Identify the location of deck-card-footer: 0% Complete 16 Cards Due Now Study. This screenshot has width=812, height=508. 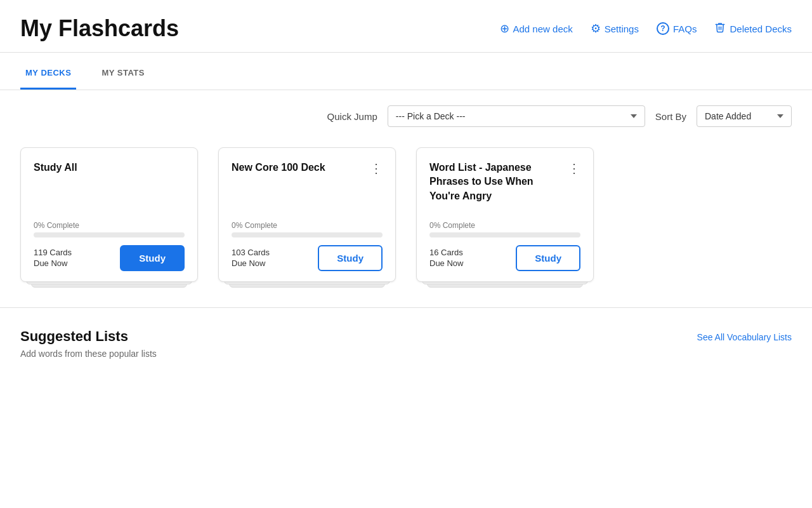
(505, 246).